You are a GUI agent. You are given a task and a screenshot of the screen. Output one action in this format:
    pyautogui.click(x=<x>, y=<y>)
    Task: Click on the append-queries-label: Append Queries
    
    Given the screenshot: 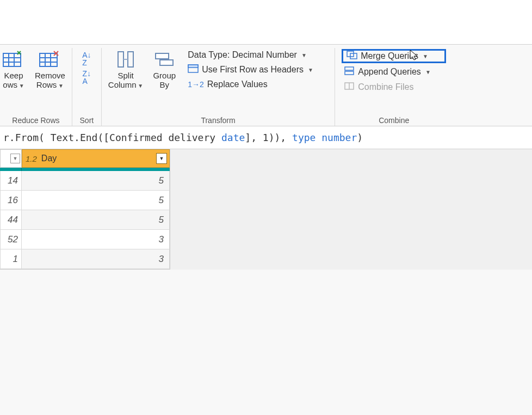 What is the action you would take?
    pyautogui.click(x=389, y=72)
    